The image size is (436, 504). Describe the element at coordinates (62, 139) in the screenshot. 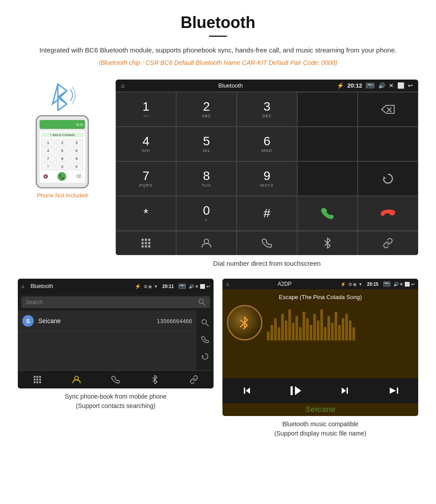

I see `phone-aside: M:20 + Add to Contacts 1 2 3 4 5 6 7 8 9…` at that location.